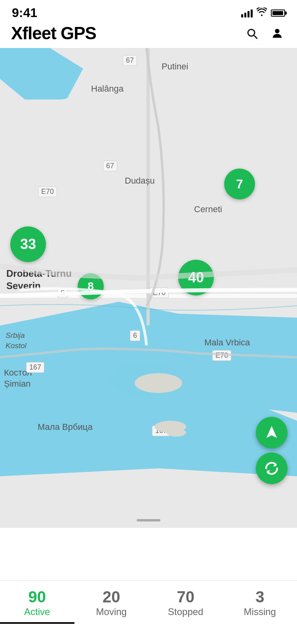  What do you see at coordinates (272, 433) in the screenshot?
I see `navigate-icon` at bounding box center [272, 433].